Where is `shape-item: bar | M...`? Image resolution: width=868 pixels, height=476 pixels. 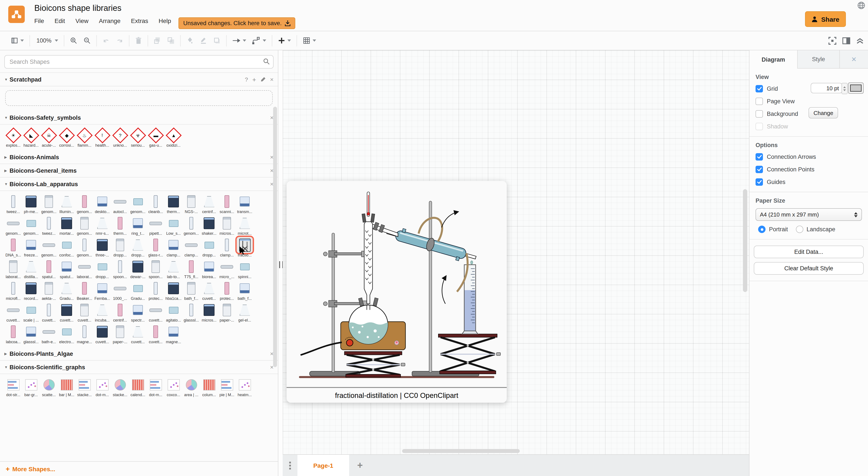
shape-item: bar | M... is located at coordinates (67, 387).